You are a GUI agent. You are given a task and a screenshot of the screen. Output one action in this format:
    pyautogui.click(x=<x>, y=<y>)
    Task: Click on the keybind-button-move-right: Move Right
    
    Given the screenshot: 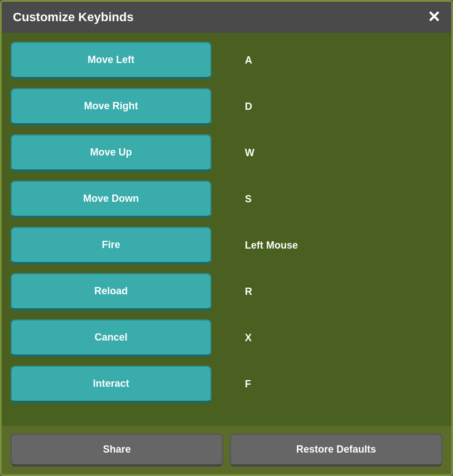 What is the action you would take?
    pyautogui.click(x=111, y=107)
    